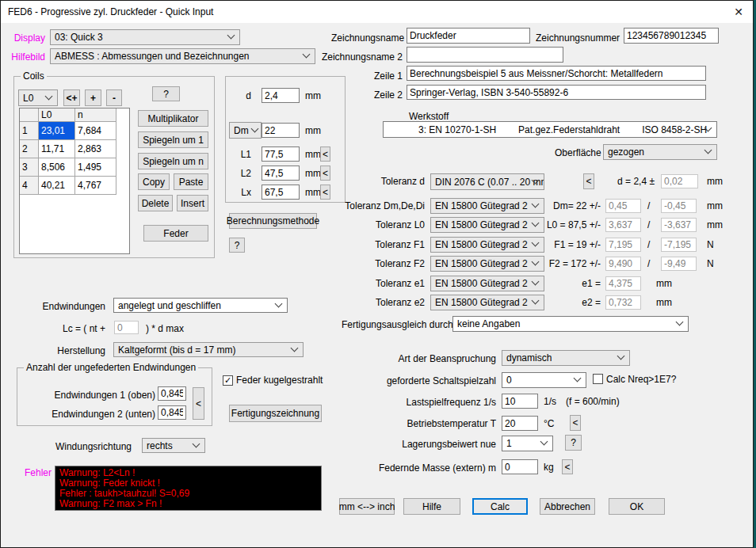 This screenshot has width=756, height=548. I want to click on lagerungsbeiwert-value: 1, so click(509, 443).